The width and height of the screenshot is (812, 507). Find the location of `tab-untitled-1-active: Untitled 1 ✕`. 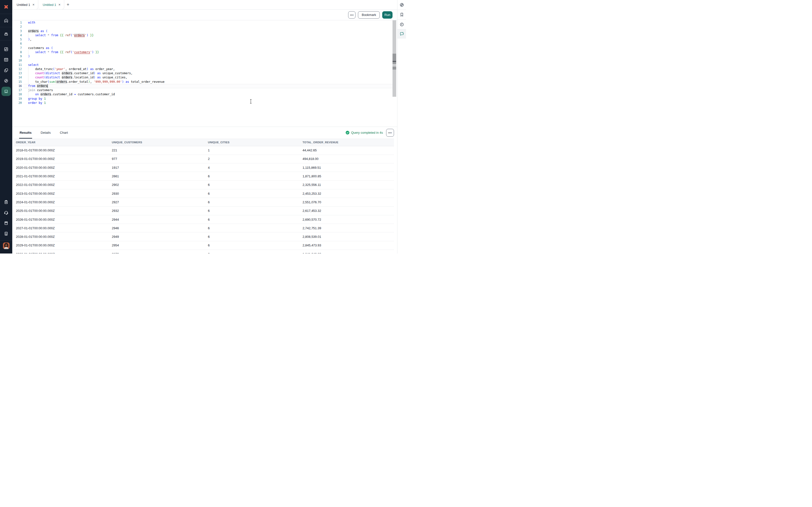

tab-untitled-1-active: Untitled 1 ✕ is located at coordinates (26, 5).